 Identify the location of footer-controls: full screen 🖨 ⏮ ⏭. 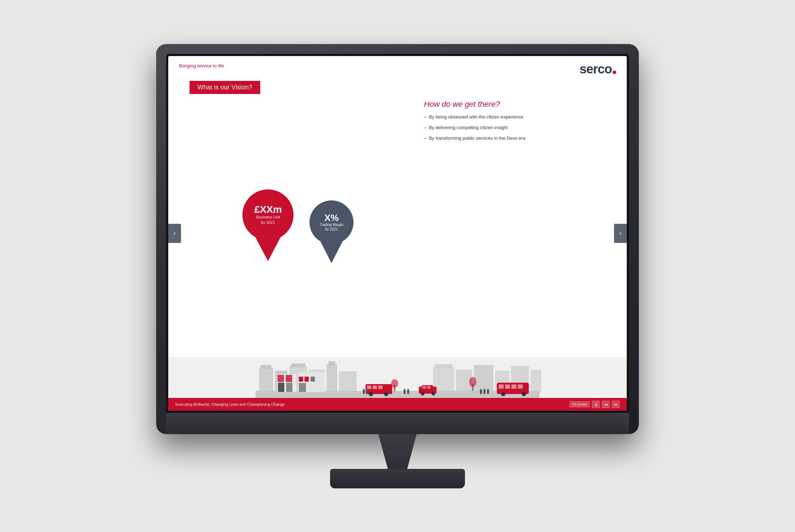
(595, 404).